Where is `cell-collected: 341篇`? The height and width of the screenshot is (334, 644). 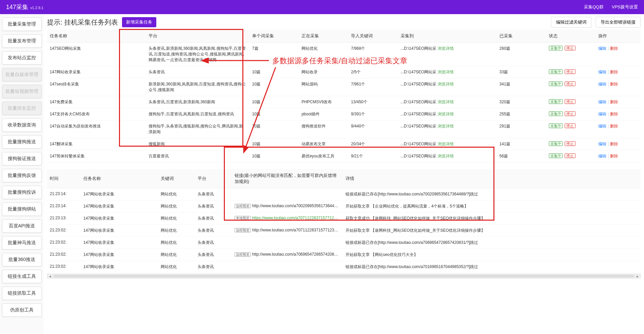
cell-collected: 341篇 is located at coordinates (522, 87).